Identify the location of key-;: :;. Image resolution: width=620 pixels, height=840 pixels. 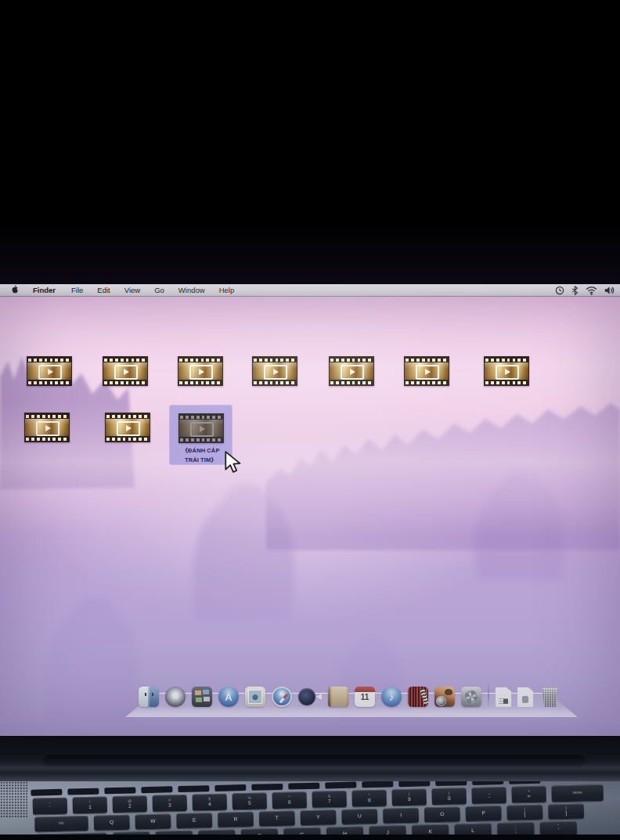
(516, 828).